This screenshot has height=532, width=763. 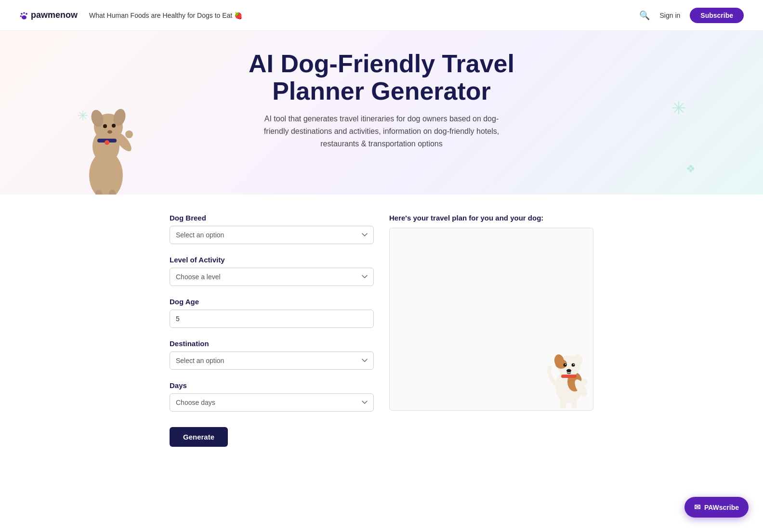 I want to click on deco-asterisk-tr: ✳, so click(x=679, y=108).